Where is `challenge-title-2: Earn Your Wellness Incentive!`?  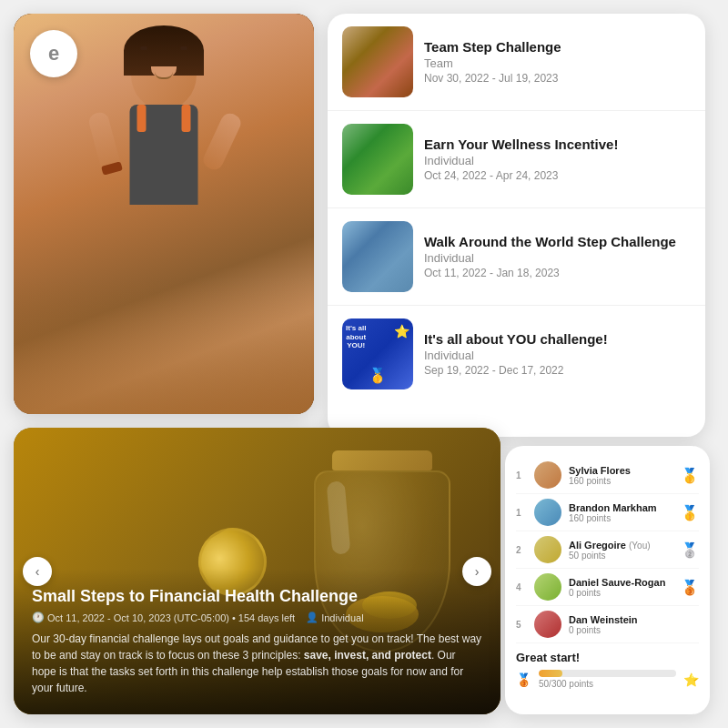
challenge-title-2: Earn Your Wellness Incentive! is located at coordinates (557, 144).